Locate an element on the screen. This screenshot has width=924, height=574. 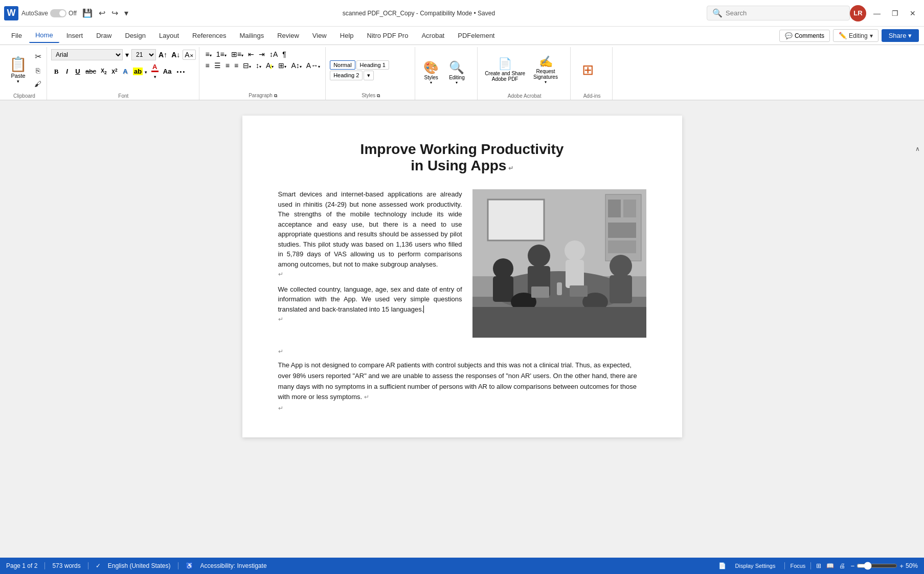
language: English (United States) is located at coordinates (139, 566).